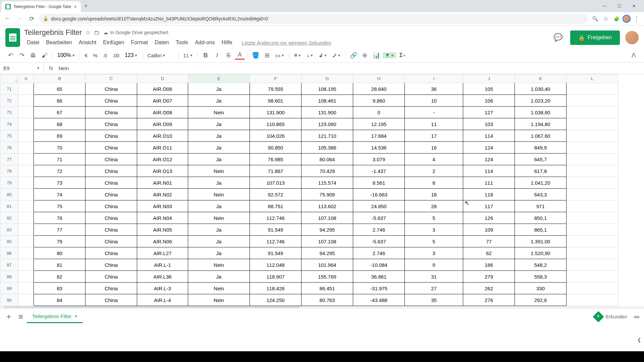 The width and height of the screenshot is (644, 362). Describe the element at coordinates (298, 55) in the screenshot. I see `horizontal-align-dropdown: ≡▼` at that location.